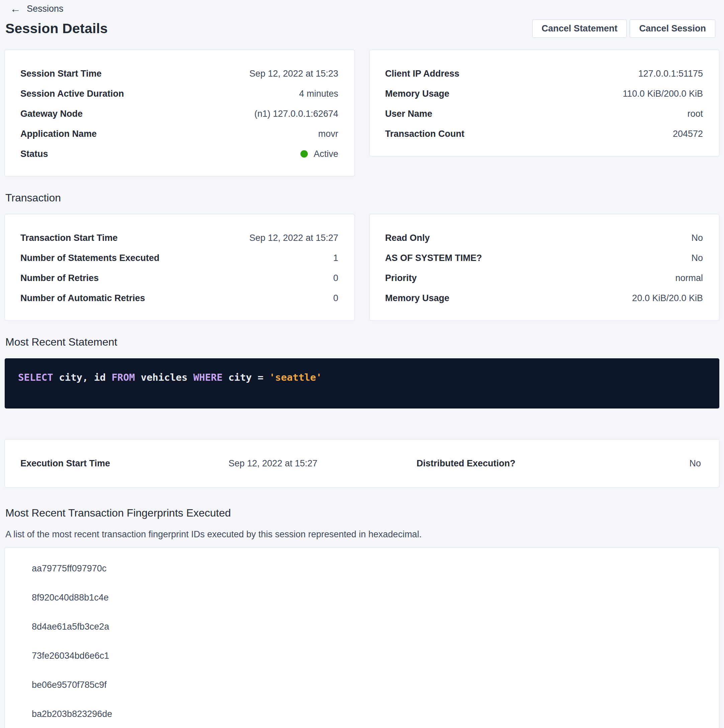  Describe the element at coordinates (409, 114) in the screenshot. I see `user-name-label: User Name` at that location.